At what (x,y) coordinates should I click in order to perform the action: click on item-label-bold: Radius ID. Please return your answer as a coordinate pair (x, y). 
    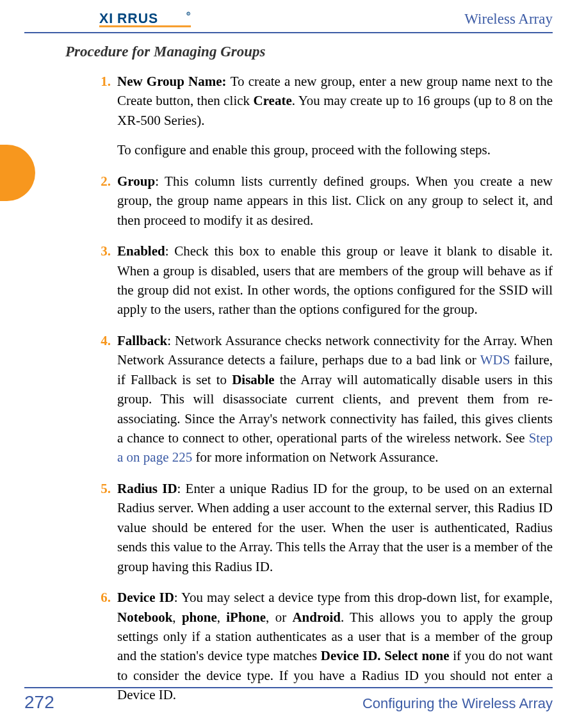
    Looking at the image, I should click on (147, 489).